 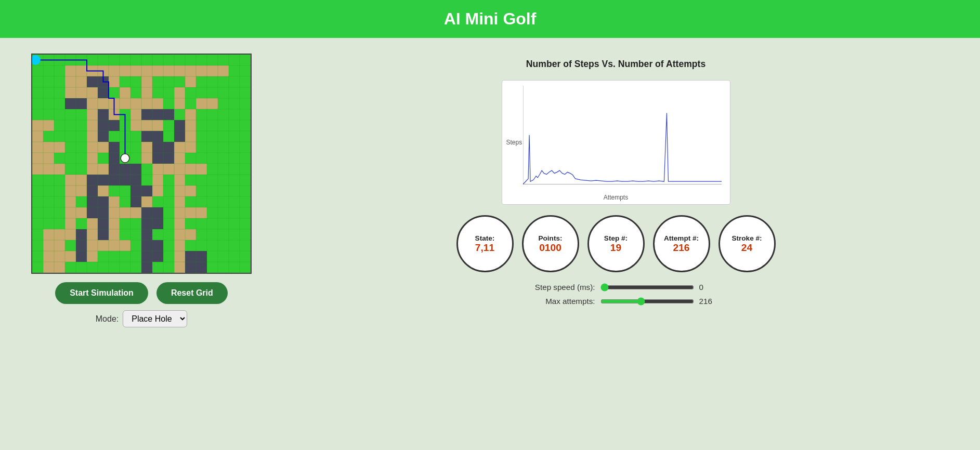 I want to click on slider-max-attempts, so click(x=647, y=301).